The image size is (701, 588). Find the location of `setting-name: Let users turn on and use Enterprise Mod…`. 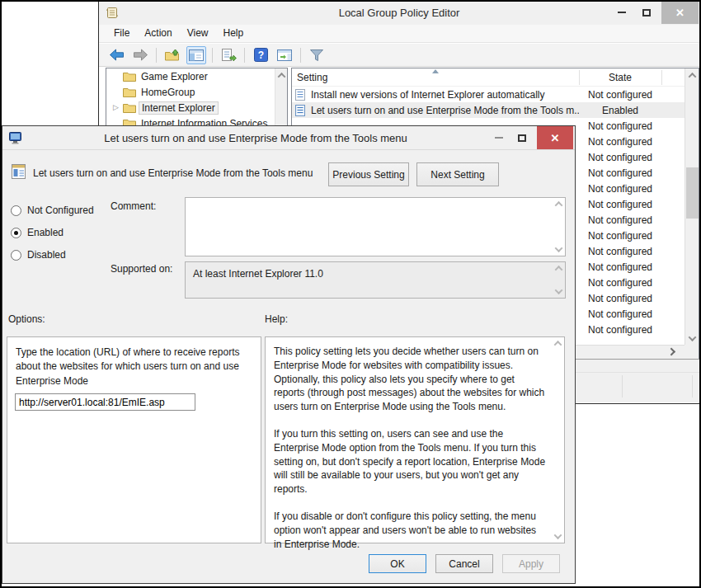

setting-name: Let users turn on and use Enterprise Mod… is located at coordinates (445, 111).